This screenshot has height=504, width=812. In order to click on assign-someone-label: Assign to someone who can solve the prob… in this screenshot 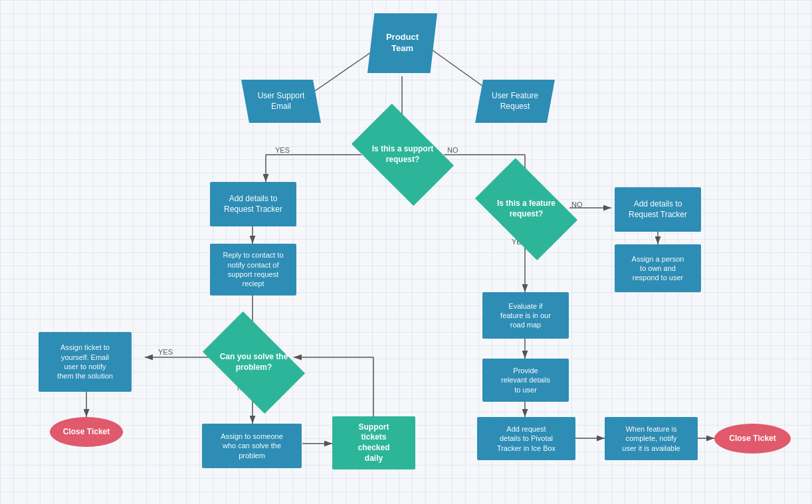, I will do `click(252, 446)`.